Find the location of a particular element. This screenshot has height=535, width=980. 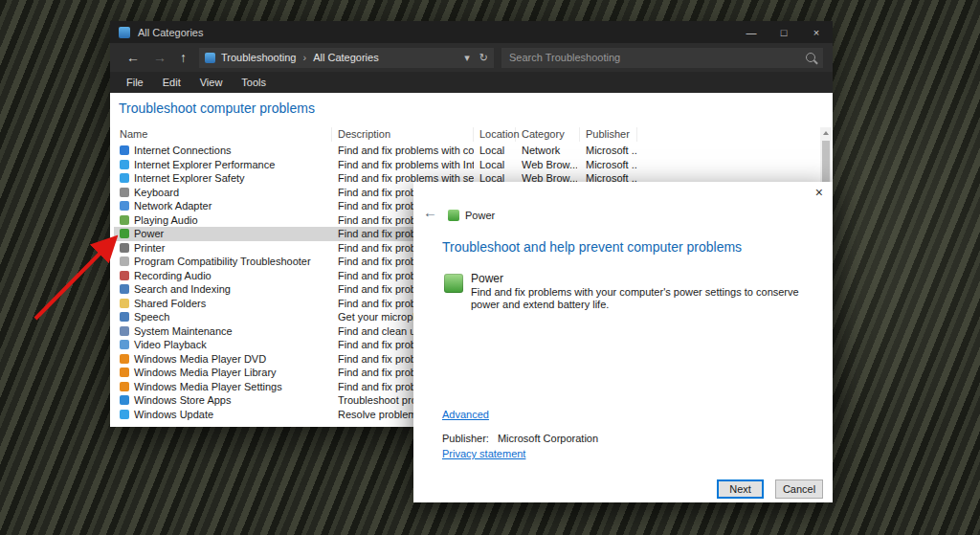

breadcrumb-root: Troubleshooting is located at coordinates (258, 57).